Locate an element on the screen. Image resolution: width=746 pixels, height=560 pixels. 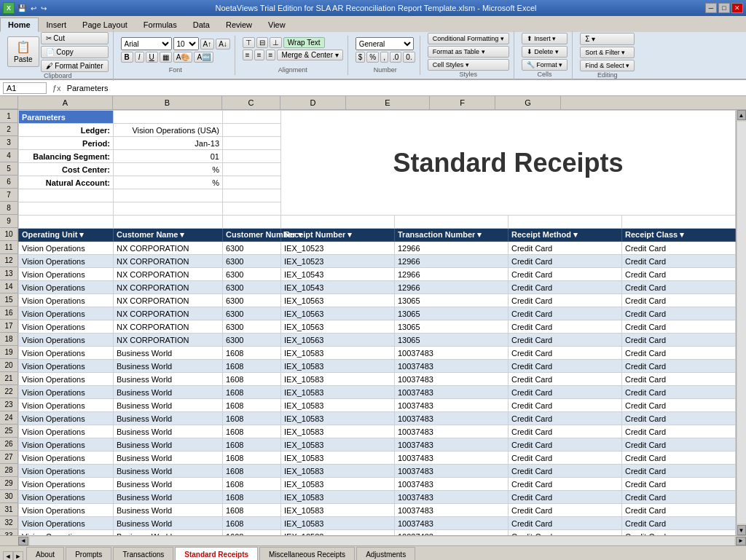
row-num-25: 25 is located at coordinates (9, 431).